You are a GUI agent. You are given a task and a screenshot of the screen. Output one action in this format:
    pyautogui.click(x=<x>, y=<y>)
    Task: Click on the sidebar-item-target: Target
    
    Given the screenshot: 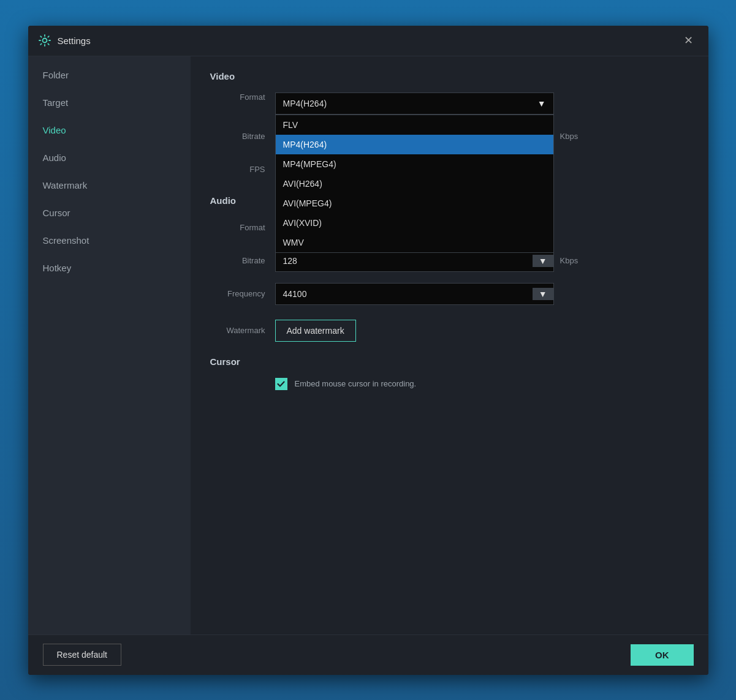 What is the action you would take?
    pyautogui.click(x=109, y=103)
    